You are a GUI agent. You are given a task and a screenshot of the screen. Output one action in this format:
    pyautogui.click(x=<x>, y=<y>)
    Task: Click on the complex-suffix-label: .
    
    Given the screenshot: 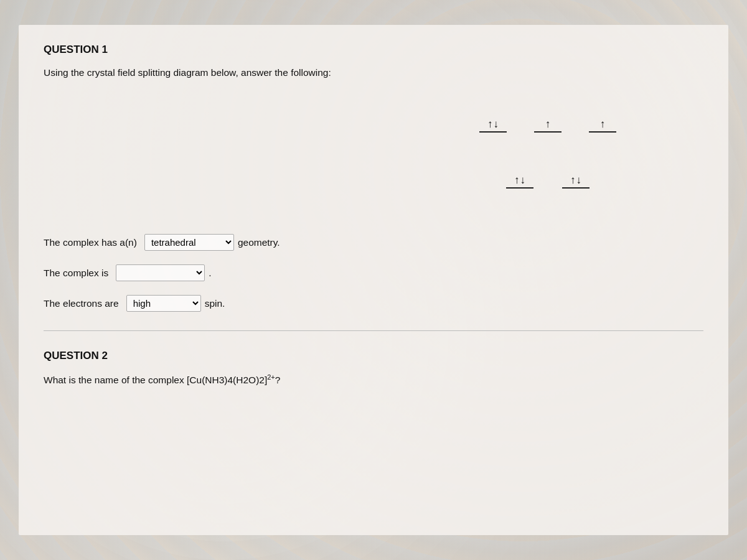 What is the action you would take?
    pyautogui.click(x=210, y=273)
    